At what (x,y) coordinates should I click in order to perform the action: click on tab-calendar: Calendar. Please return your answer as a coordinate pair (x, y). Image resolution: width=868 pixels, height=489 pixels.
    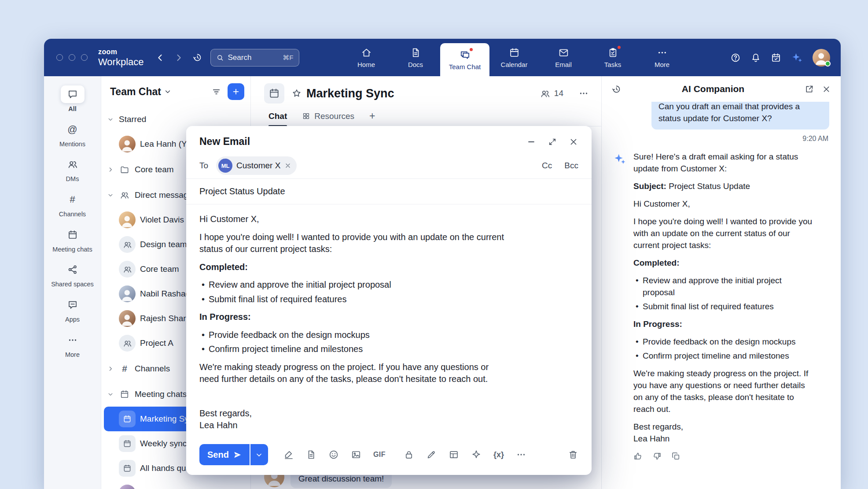
    Looking at the image, I should click on (514, 57).